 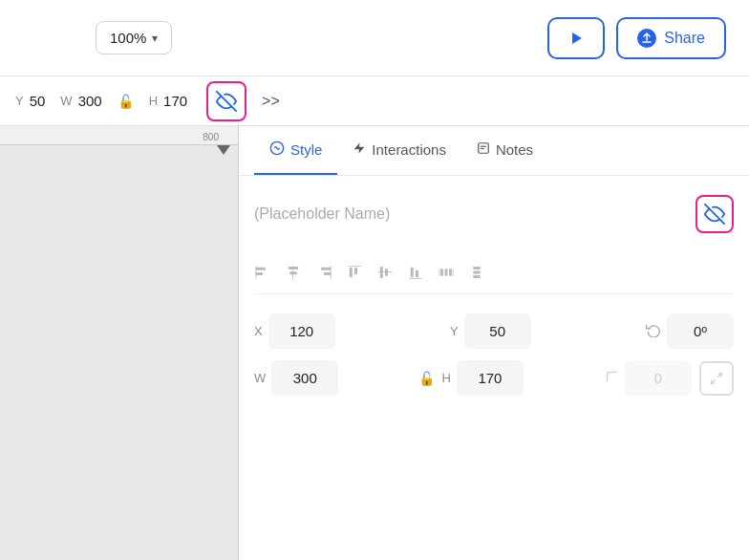 What do you see at coordinates (153, 101) in the screenshot?
I see `h-label: H` at bounding box center [153, 101].